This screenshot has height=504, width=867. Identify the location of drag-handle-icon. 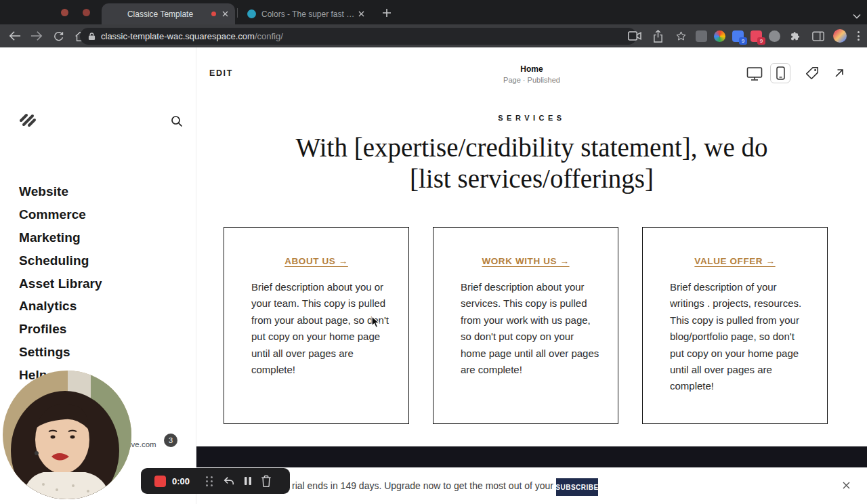
(210, 481).